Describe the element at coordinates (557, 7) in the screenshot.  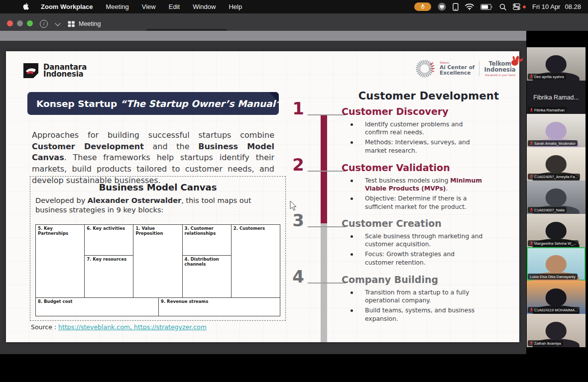
I see `menubar-clock: Fri 10 Apr08.28` at that location.